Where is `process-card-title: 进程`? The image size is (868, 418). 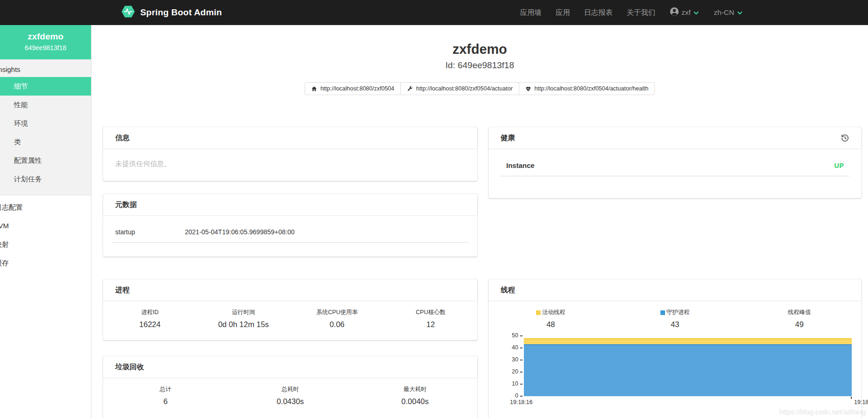
process-card-title: 进程 is located at coordinates (290, 290).